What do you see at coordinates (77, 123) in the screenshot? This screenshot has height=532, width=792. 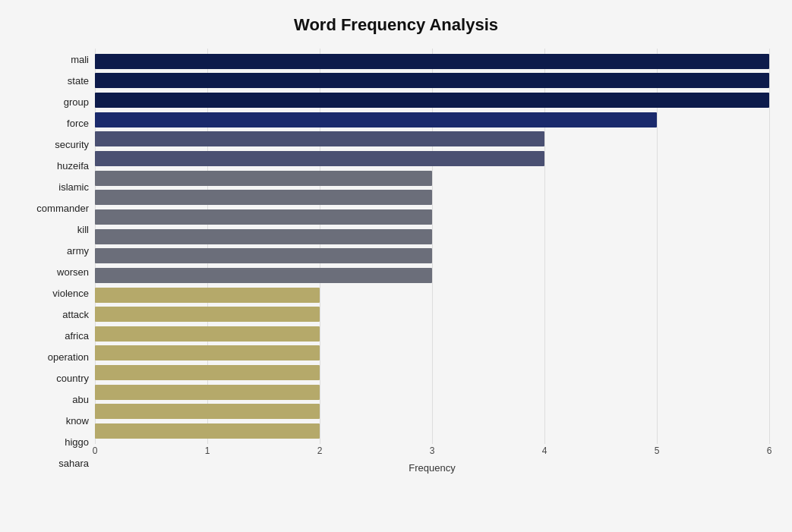 I see `y-label: force` at bounding box center [77, 123].